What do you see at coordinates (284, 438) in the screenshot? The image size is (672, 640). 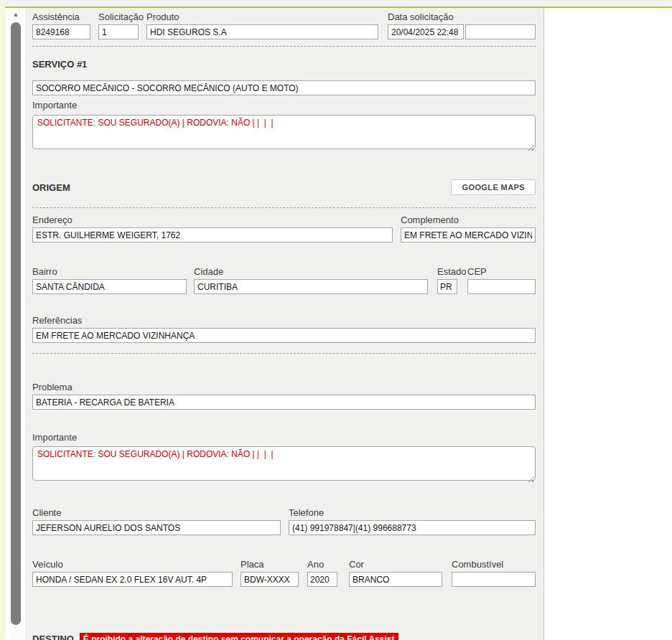 I see `origem-importante-label: Importante` at bounding box center [284, 438].